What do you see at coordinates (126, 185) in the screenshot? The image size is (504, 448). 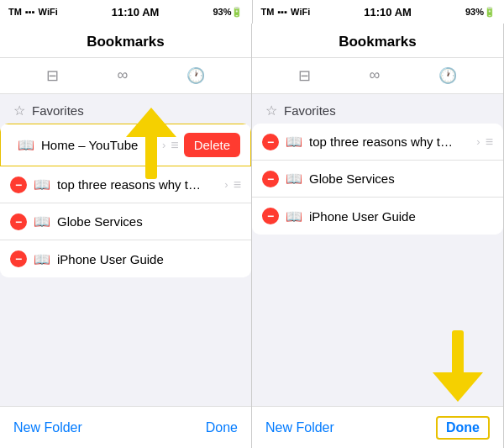 I see `bookmark-item-top-three: − 📖 top three reasons why t… › ≡` at bounding box center [126, 185].